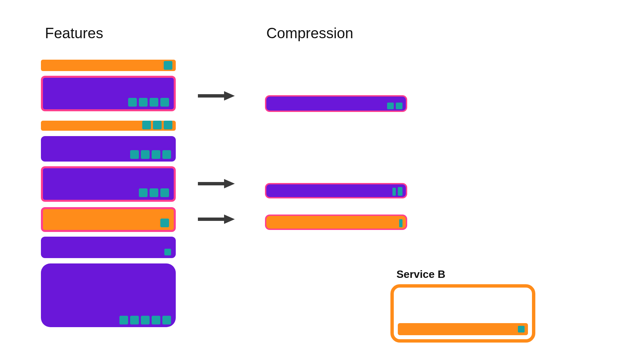 The width and height of the screenshot is (644, 362). What do you see at coordinates (108, 247) in the screenshot?
I see `feature-block-f7` at bounding box center [108, 247].